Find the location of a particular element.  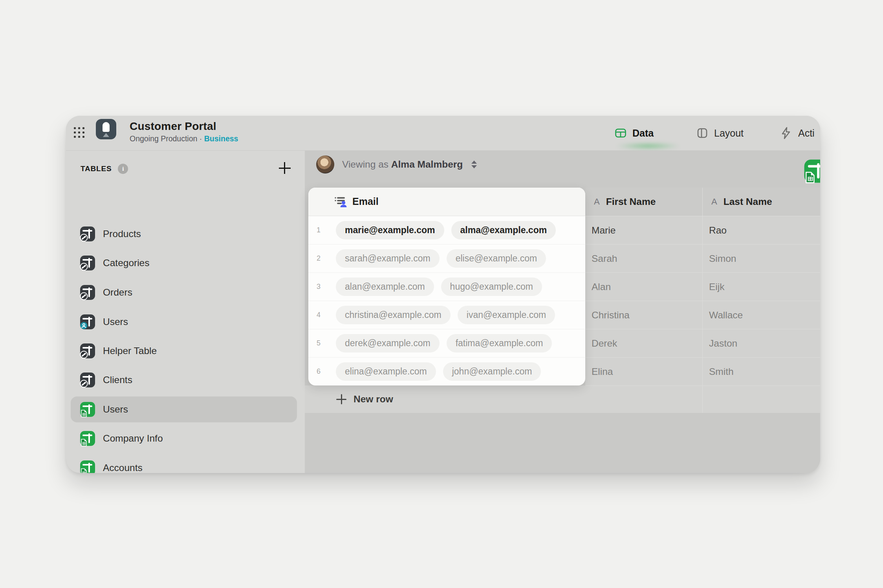

email-pill: john@example.com is located at coordinates (492, 371).